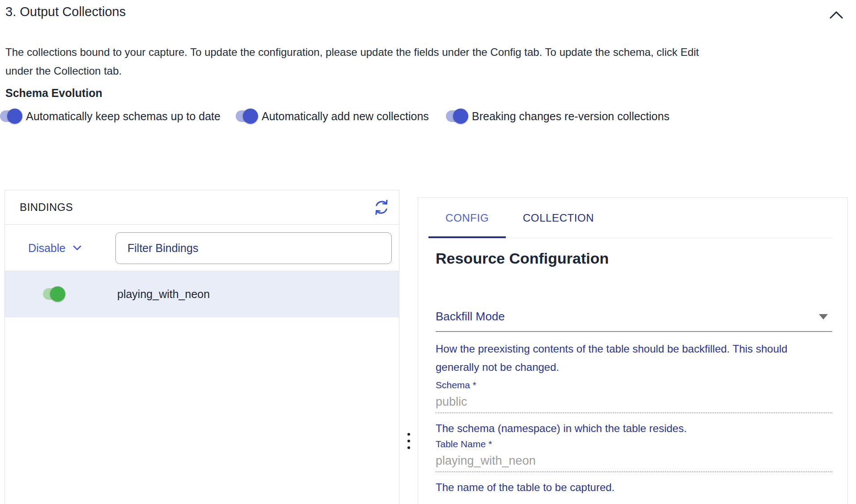  I want to click on bindings-panel-header: BINDINGS, so click(202, 207).